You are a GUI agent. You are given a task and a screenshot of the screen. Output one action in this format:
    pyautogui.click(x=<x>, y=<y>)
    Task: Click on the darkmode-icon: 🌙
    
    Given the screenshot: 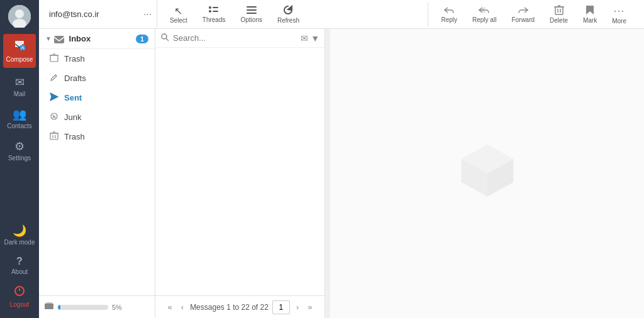 What is the action you would take?
    pyautogui.click(x=19, y=231)
    